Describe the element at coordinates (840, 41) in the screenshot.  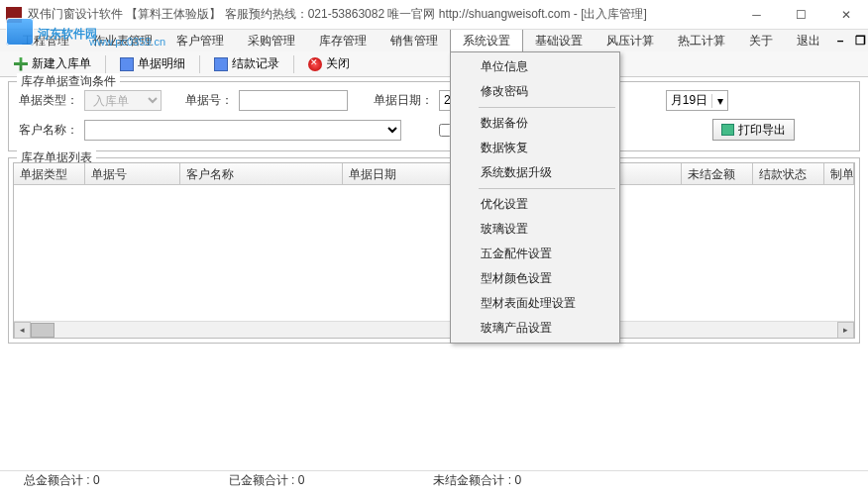
I see `mdi-minimize-button: –` at that location.